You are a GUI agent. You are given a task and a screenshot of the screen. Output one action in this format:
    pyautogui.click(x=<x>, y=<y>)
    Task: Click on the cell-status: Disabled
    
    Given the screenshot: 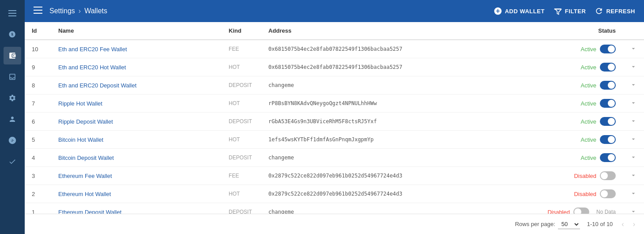 What is the action you would take?
    pyautogui.click(x=579, y=194)
    